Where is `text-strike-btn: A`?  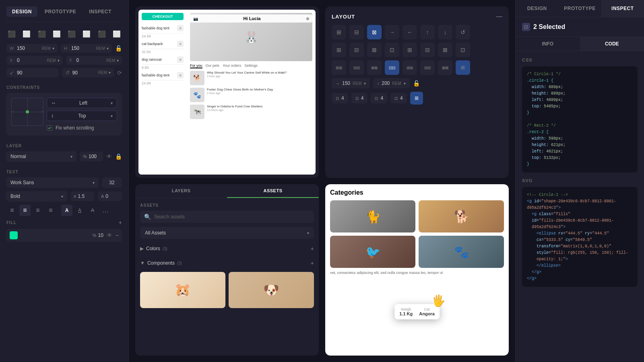 text-strike-btn: A is located at coordinates (93, 210).